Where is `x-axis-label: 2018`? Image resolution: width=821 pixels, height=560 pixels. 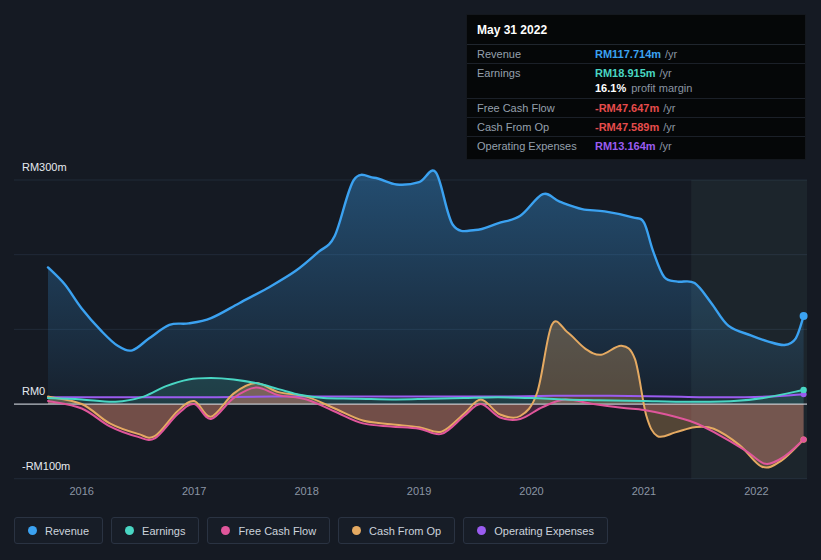 x-axis-label: 2018 is located at coordinates (306, 491).